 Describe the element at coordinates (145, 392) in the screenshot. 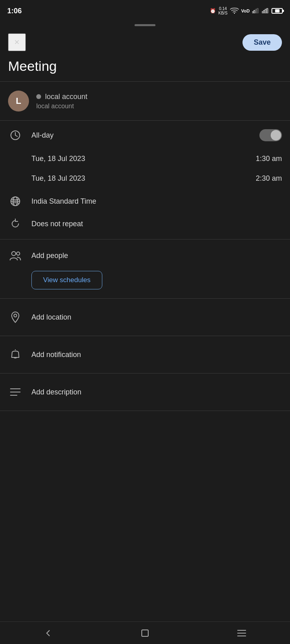

I see `description-section: Add description` at that location.